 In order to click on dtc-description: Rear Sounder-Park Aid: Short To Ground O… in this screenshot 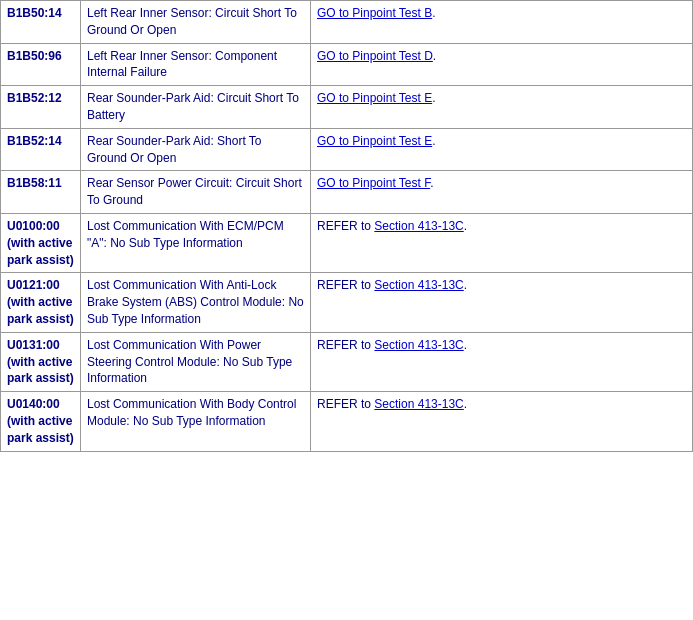, I will do `click(196, 150)`.